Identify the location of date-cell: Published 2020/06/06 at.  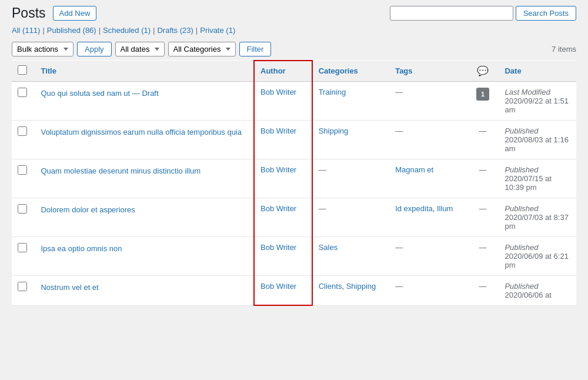
(537, 291).